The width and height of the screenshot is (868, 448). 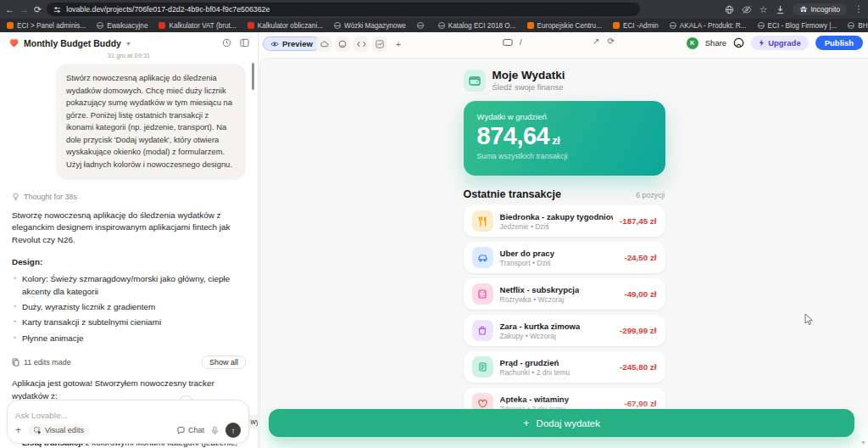 I want to click on thought-label: Thought for 38s, so click(x=51, y=197).